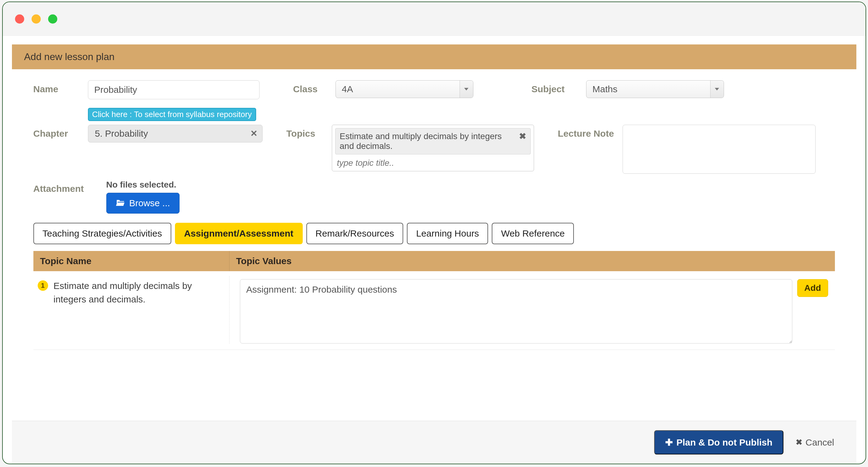  I want to click on window-zoom-dot, so click(53, 19).